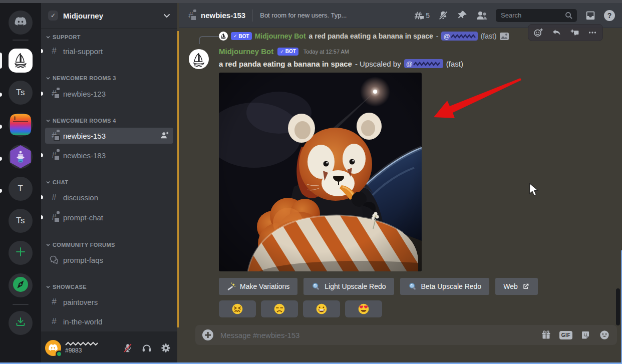  Describe the element at coordinates (82, 347) in the screenshot. I see `user-meta: #9883` at that location.